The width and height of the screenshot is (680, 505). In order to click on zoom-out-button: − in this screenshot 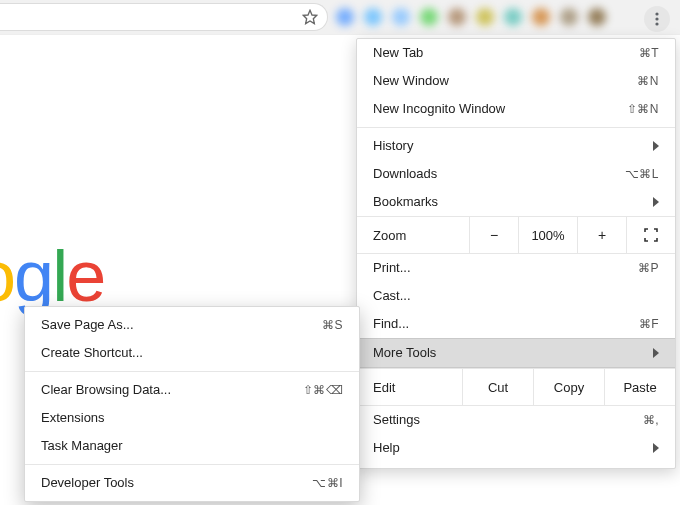, I will do `click(494, 235)`.